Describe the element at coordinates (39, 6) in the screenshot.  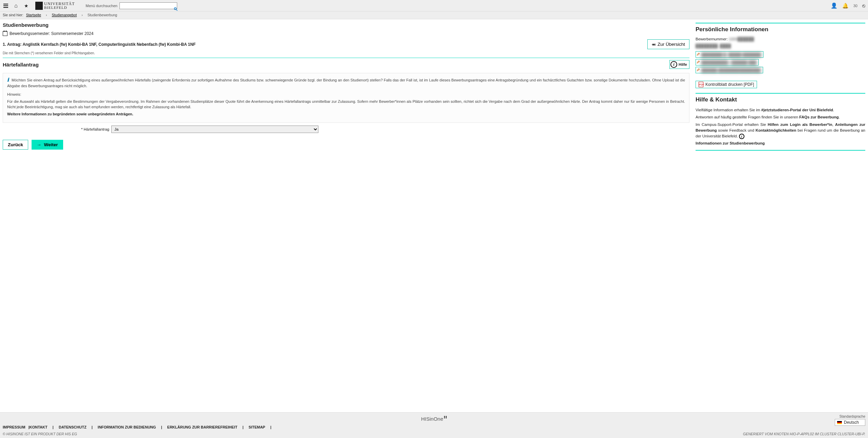
I see `logo-mark` at that location.